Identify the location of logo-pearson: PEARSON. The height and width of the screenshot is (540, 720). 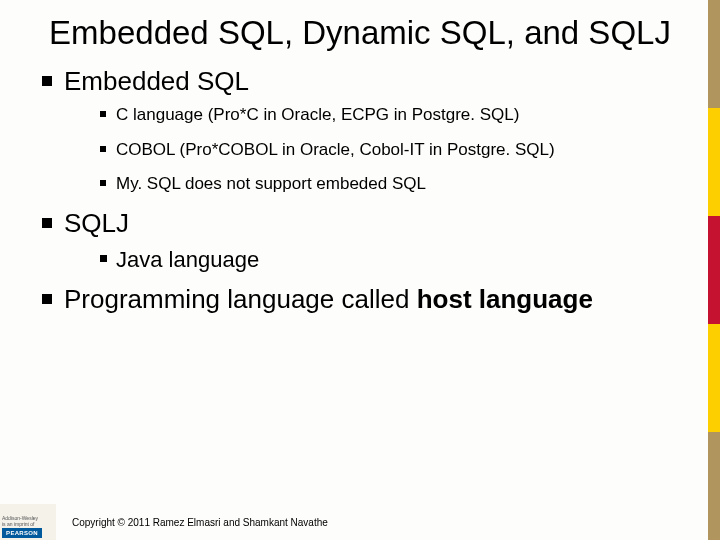
(22, 533).